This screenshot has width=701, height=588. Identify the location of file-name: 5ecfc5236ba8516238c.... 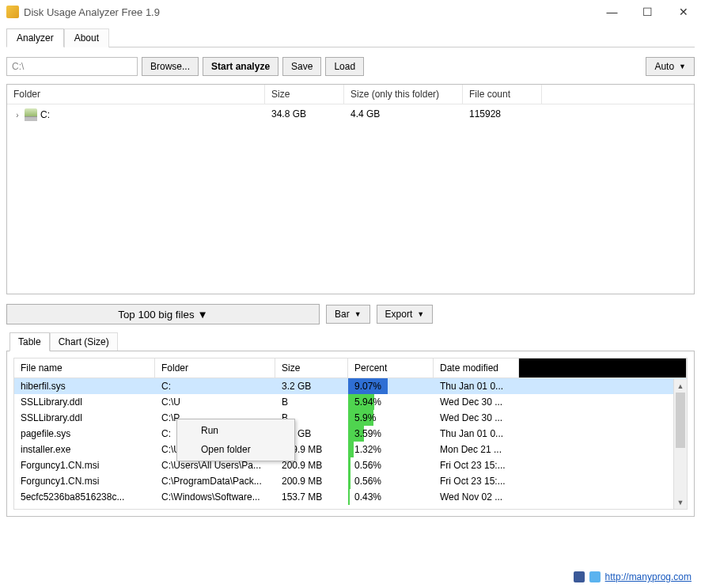
(85, 497).